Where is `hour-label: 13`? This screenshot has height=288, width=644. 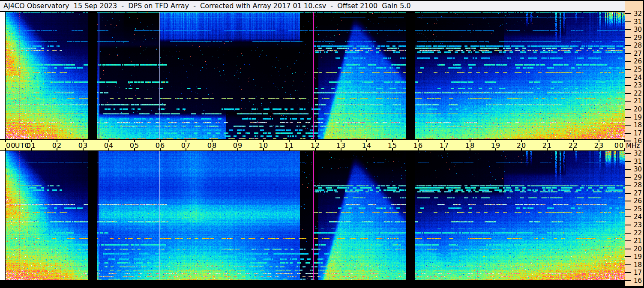
hour-label: 13 is located at coordinates (341, 146).